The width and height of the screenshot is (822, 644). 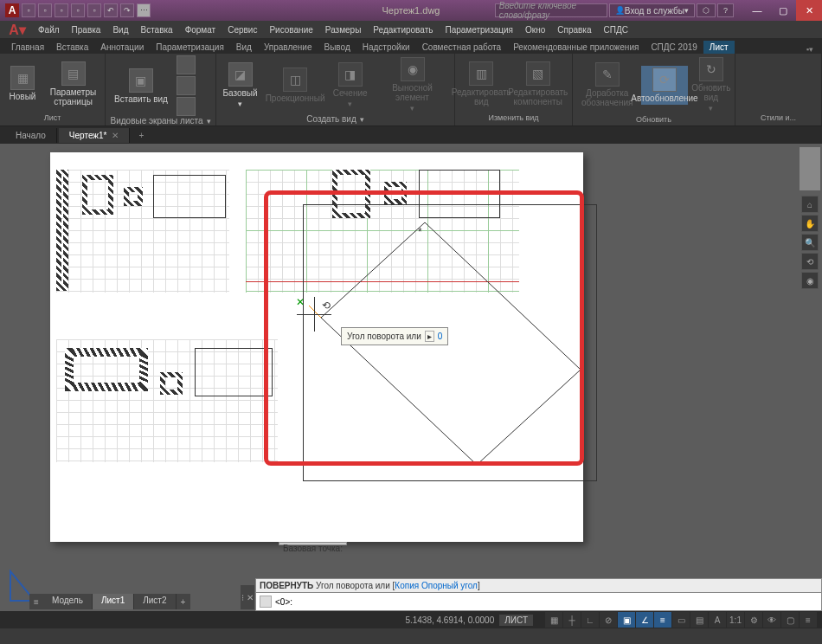 I want to click on menu-edit: Правка, so click(x=87, y=29).